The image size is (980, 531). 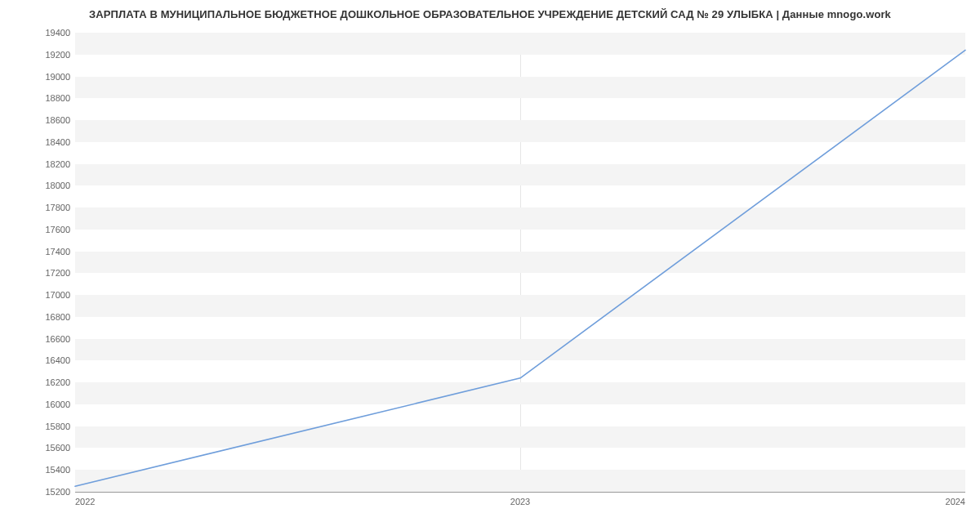 I want to click on y-tick-label: 18400, so click(x=38, y=142).